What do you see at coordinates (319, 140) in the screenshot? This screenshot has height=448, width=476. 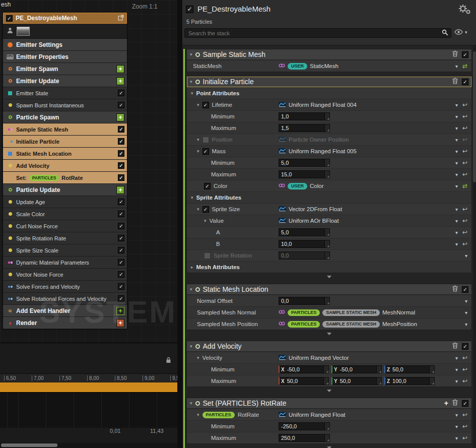 I see `dynamic-input-name: Particle Owner Position` at bounding box center [319, 140].